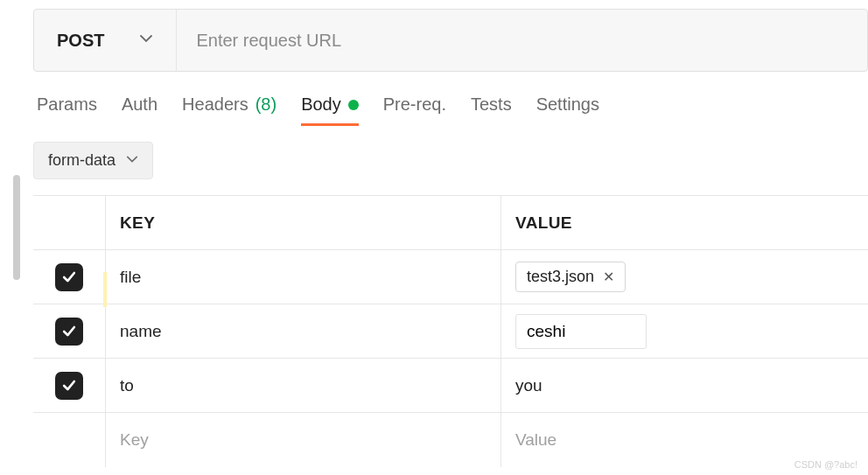 The image size is (868, 475). Describe the element at coordinates (303, 331) in the screenshot. I see `key-cell: name` at that location.